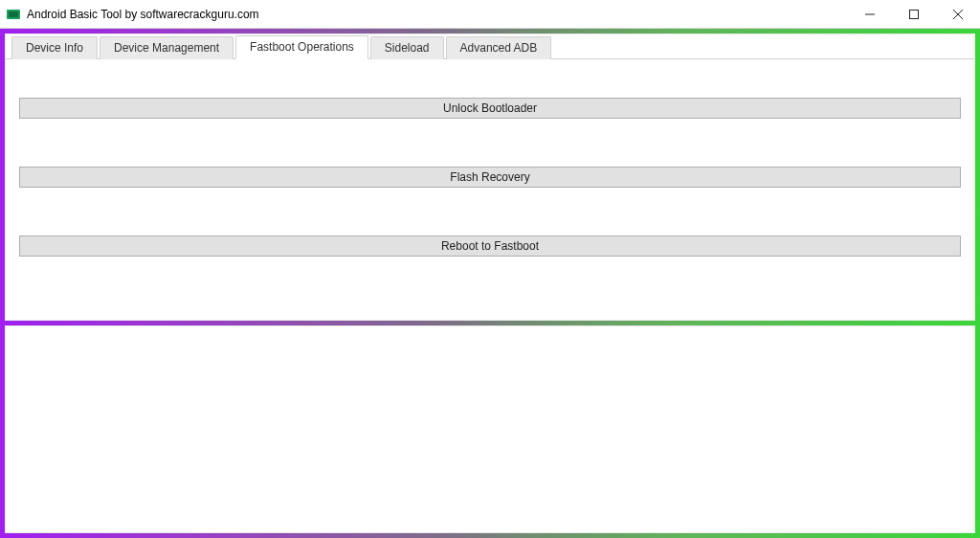  Describe the element at coordinates (490, 246) in the screenshot. I see `reboot-fastboot-button: Reboot to Fastboot` at that location.